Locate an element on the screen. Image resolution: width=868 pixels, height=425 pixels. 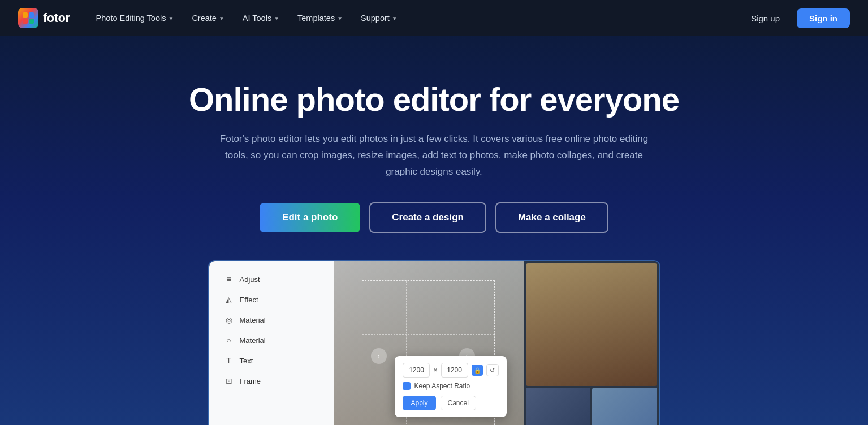
tool-effect: ◭ Effect is located at coordinates (271, 300).